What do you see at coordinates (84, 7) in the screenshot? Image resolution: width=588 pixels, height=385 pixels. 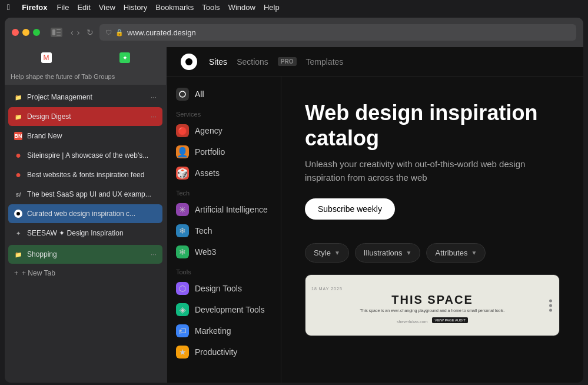 I see `menu-edit: Edit` at bounding box center [84, 7].